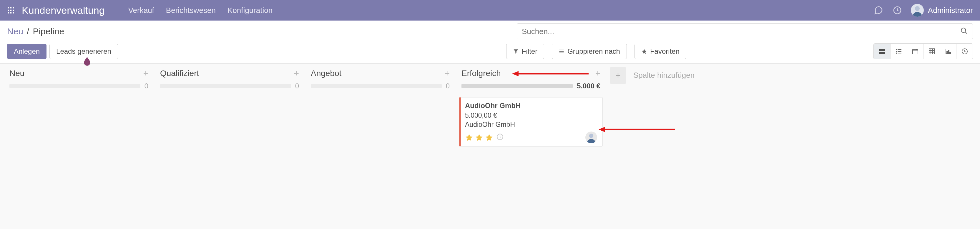 This screenshot has width=980, height=229. Describe the element at coordinates (36, 32) in the screenshot. I see `breadcrumb: Neu / Pipeline` at that location.